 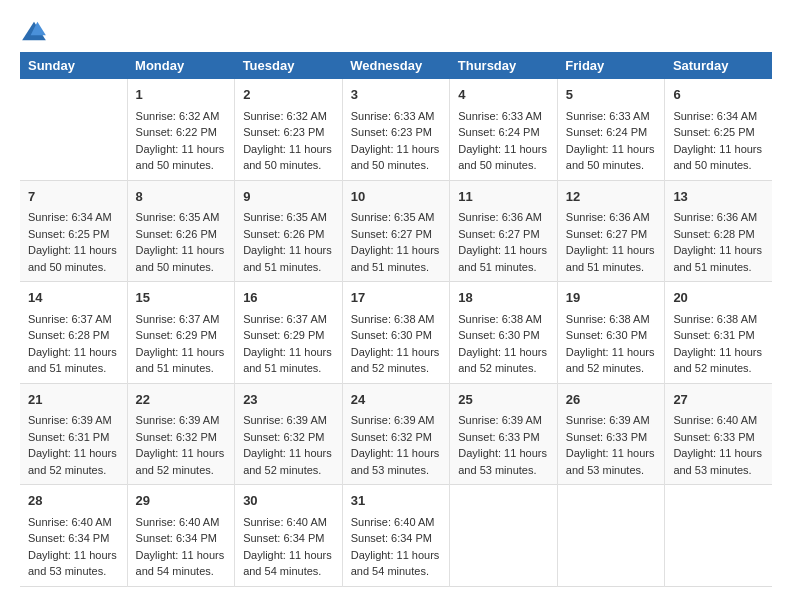 What do you see at coordinates (181, 231) in the screenshot?
I see `calendar-cell: 8Sunrise: 6:35 AMSunset: 6:26 PMDaylight…` at bounding box center [181, 231].